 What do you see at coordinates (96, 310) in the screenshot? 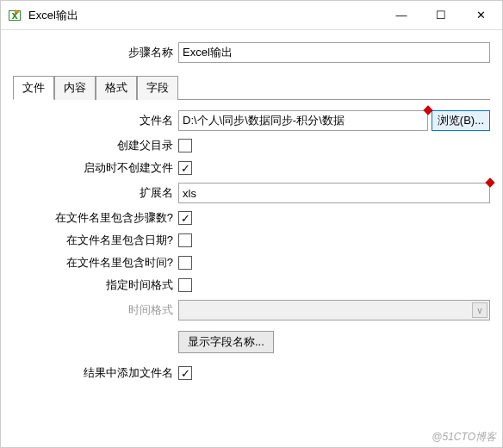
I see `time-format-label: 时间格式` at bounding box center [96, 310].